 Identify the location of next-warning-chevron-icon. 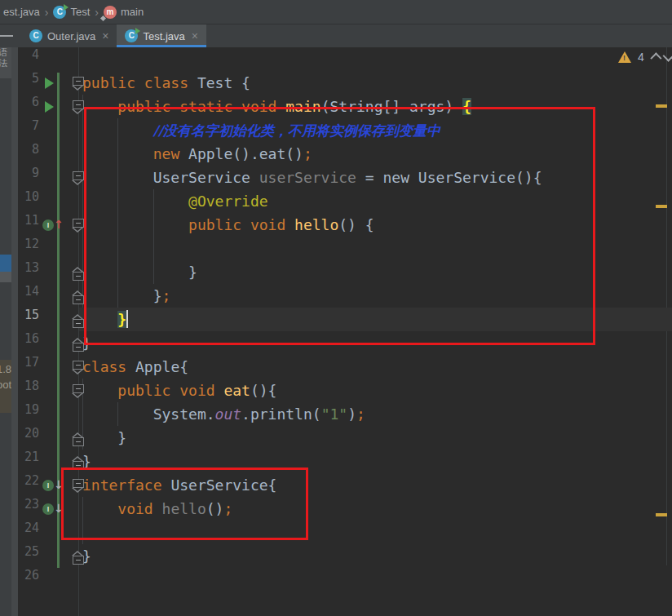
(667, 56).